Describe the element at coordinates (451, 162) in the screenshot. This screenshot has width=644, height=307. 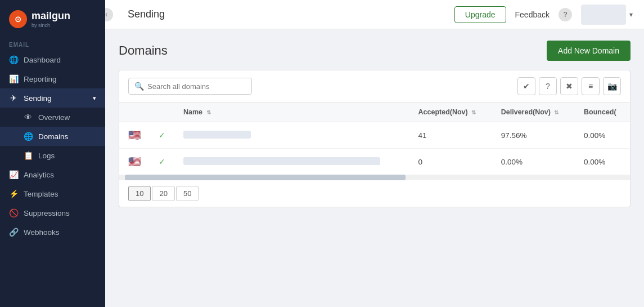
I see `accepted-cell: 0` at that location.